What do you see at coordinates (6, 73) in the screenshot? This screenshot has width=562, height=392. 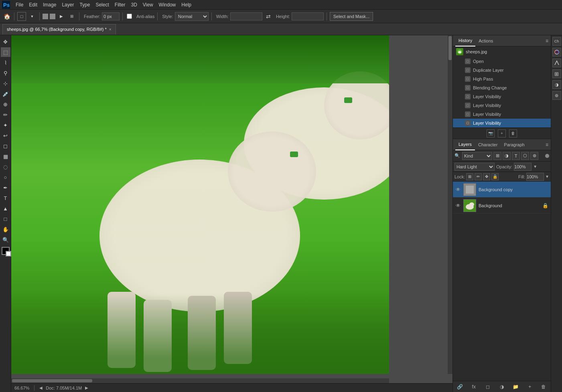 I see `quick-select-tool: ⚲` at bounding box center [6, 73].